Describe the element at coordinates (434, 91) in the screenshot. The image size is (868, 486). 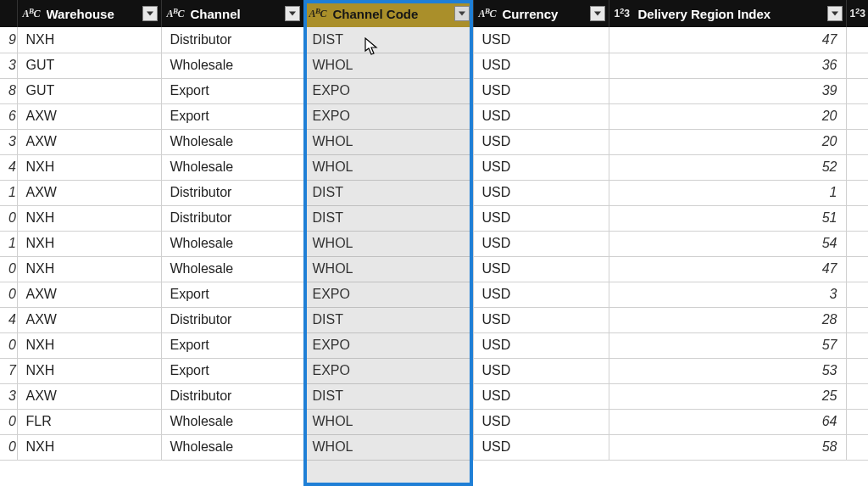
I see `table-row: 8GUTExportEXPOUSD39` at that location.